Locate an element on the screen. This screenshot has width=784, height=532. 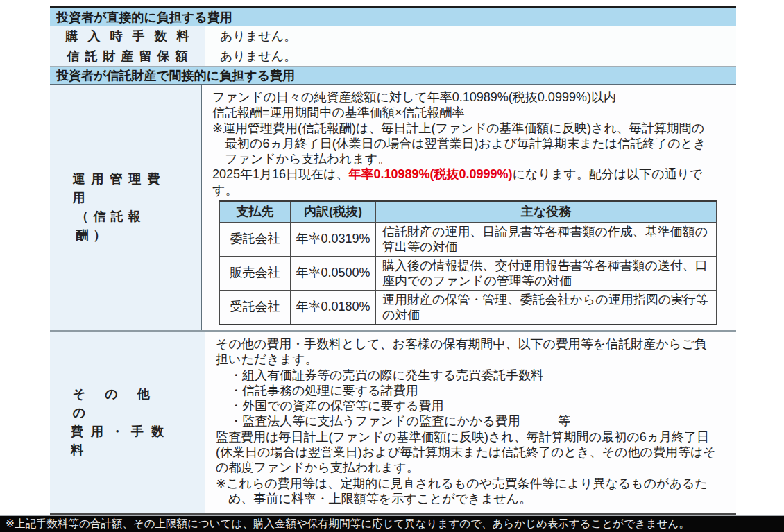
management-fee-current-line: 2025年1月16日現在は、年率0.10989%(税抜0.0999%)になります… is located at coordinates (465, 182).